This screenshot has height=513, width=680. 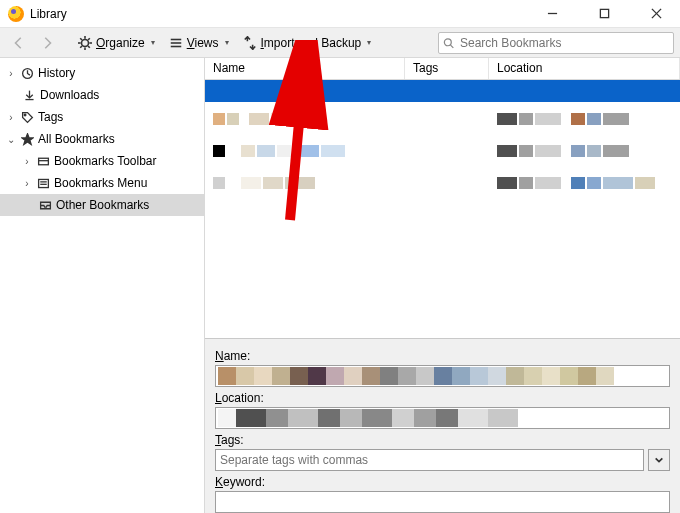 What do you see at coordinates (552, 14) in the screenshot?
I see `minimize-button` at bounding box center [552, 14].